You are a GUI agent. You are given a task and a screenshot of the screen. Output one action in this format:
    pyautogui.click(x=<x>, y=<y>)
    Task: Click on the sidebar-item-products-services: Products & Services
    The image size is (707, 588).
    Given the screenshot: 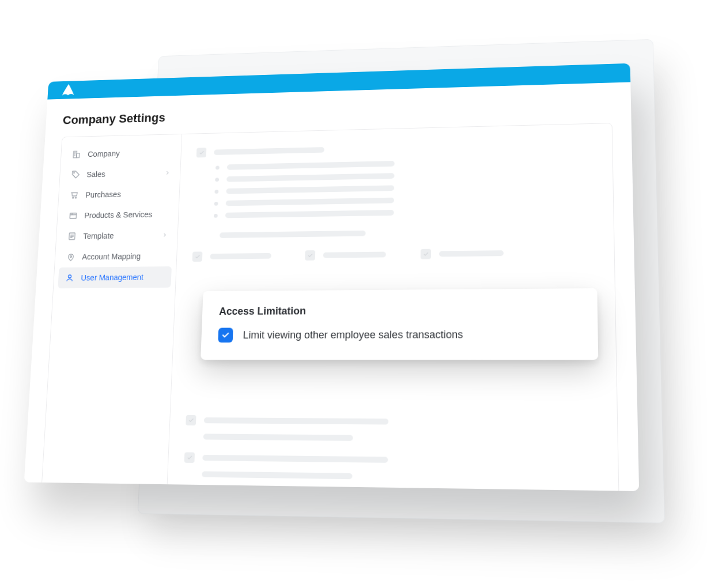 What is the action you would take?
    pyautogui.click(x=118, y=214)
    